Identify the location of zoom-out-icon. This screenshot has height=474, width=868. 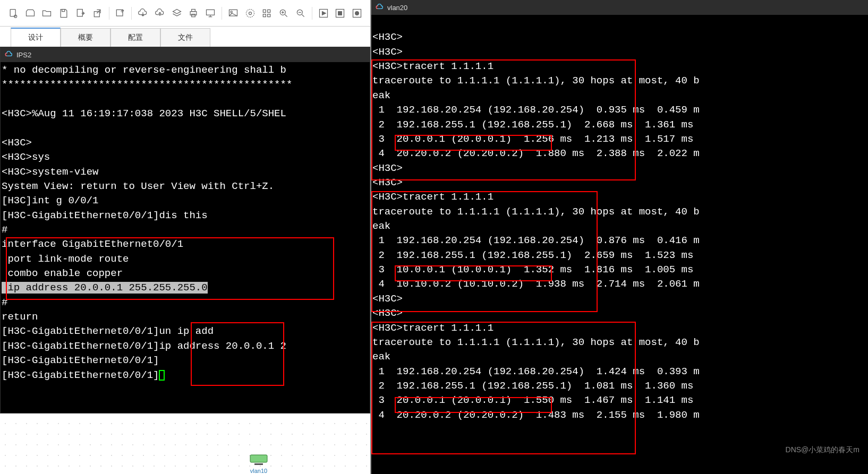
(301, 13).